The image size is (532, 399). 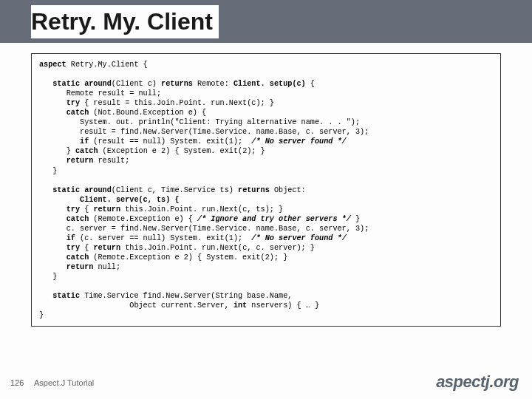 I want to click on page-number: 126, so click(x=17, y=383).